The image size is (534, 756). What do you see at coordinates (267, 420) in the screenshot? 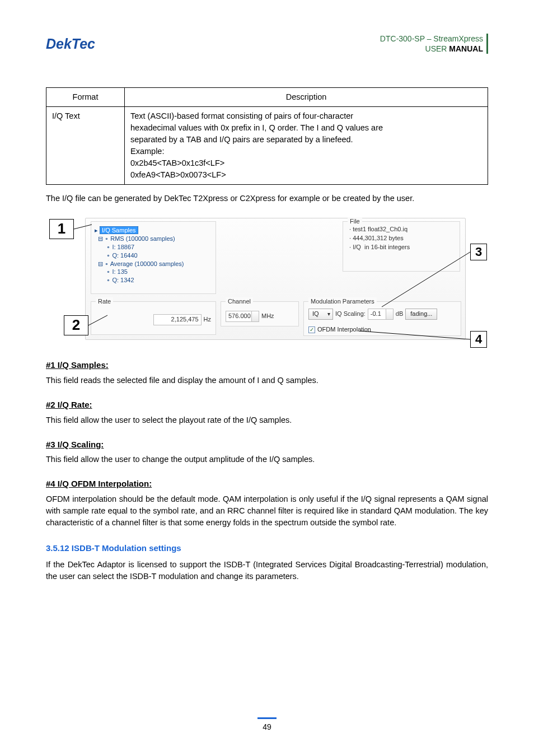
I see `paragraph: This field allow the user to select the …` at bounding box center [267, 420].